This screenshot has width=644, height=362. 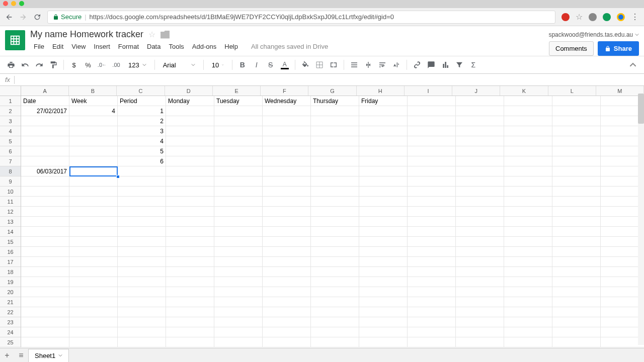 I want to click on row-header: 15, so click(x=10, y=242).